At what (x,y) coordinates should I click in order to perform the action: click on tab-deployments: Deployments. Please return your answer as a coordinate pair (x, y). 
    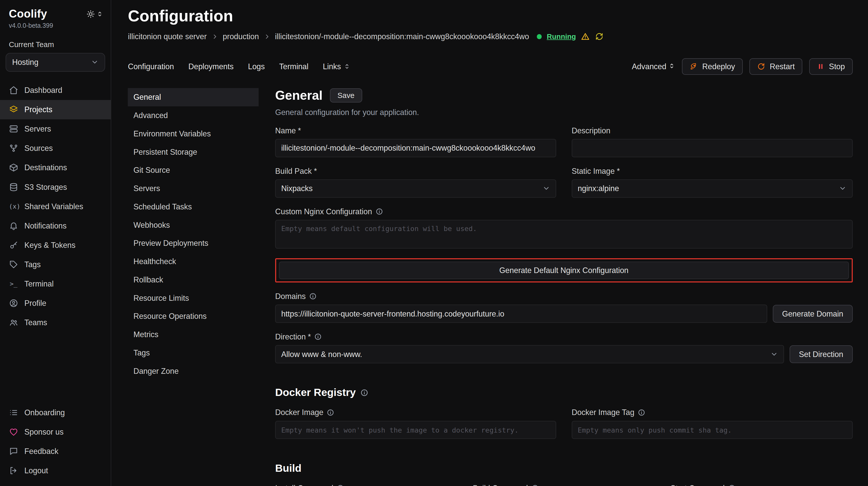
    Looking at the image, I should click on (211, 67).